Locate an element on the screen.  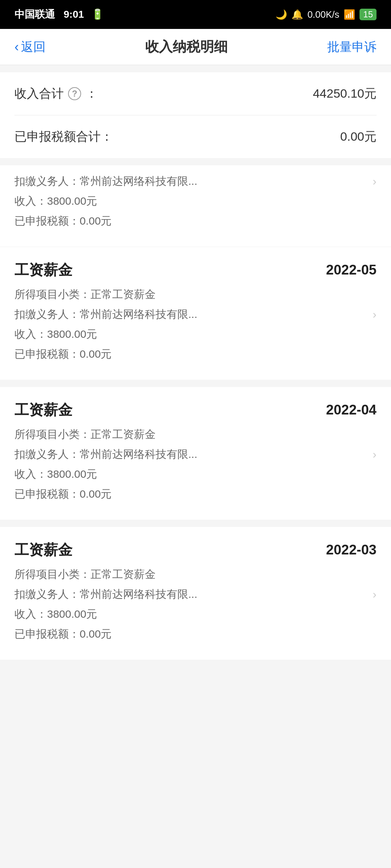
back-button: ‹ 返回 is located at coordinates (30, 47).